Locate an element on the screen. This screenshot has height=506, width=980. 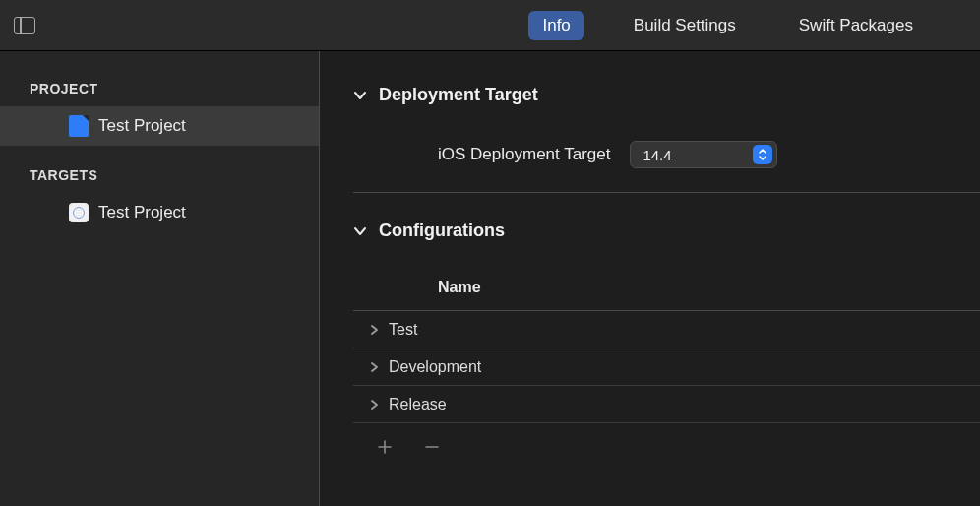
toolbar: Info Build Settings Swift Packages is located at coordinates (490, 26).